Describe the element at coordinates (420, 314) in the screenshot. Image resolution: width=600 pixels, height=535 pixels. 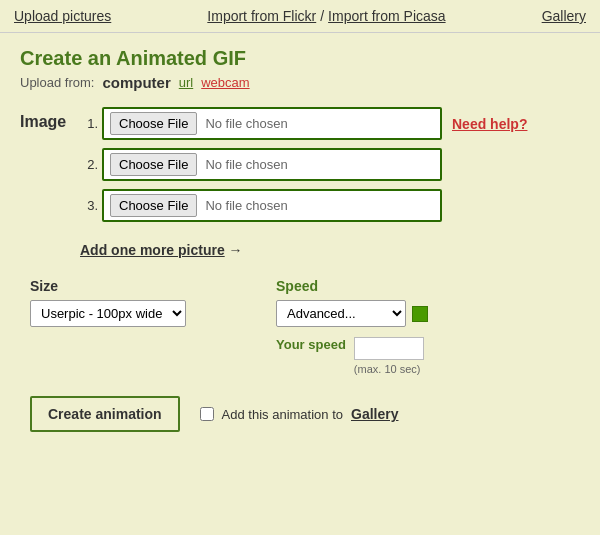
I see `speed-green-indicator` at that location.